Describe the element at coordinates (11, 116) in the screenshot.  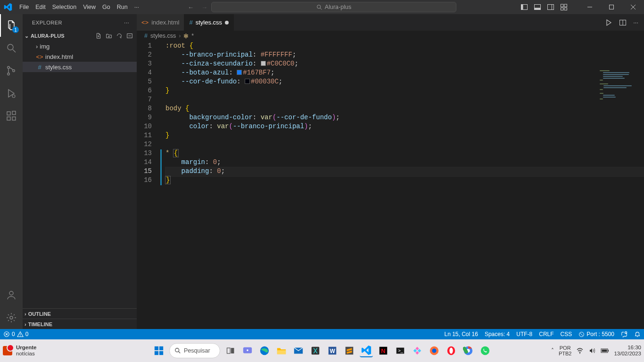
I see `activity-extensions` at that location.